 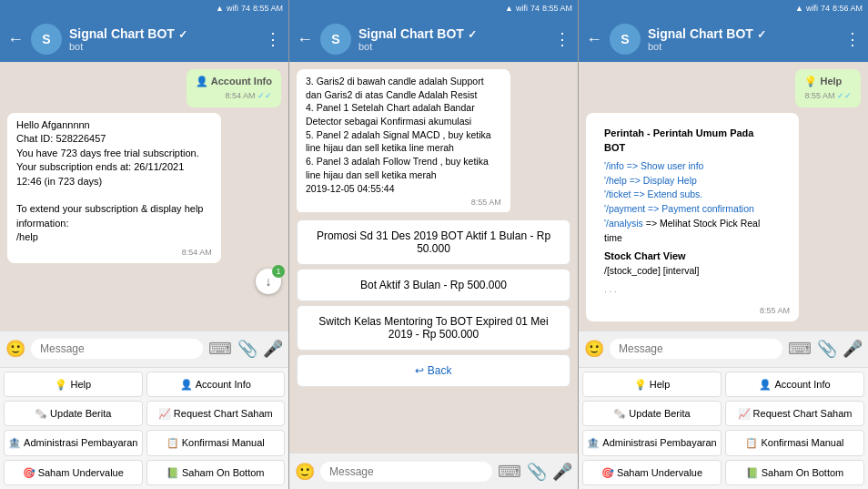 What do you see at coordinates (692, 311) in the screenshot?
I see `msg-meta-help-received: 8:55 AM` at bounding box center [692, 311].